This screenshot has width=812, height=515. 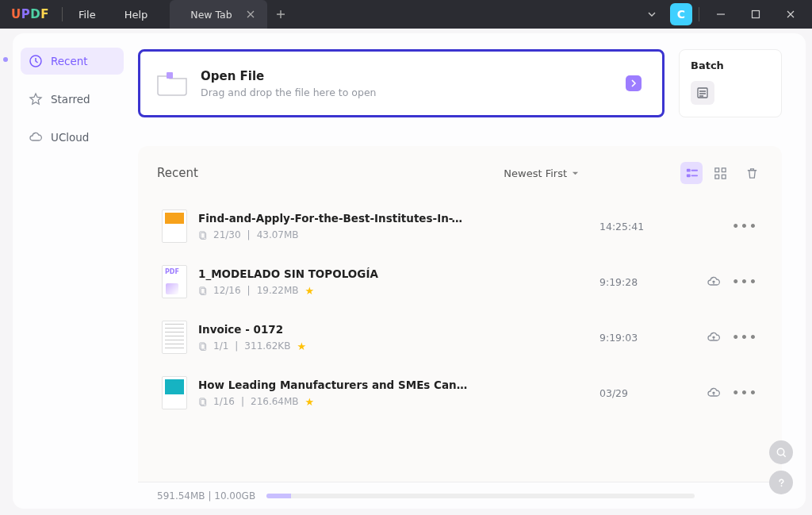 What do you see at coordinates (647, 227) in the screenshot?
I see `file-time: 14:25:41` at bounding box center [647, 227].